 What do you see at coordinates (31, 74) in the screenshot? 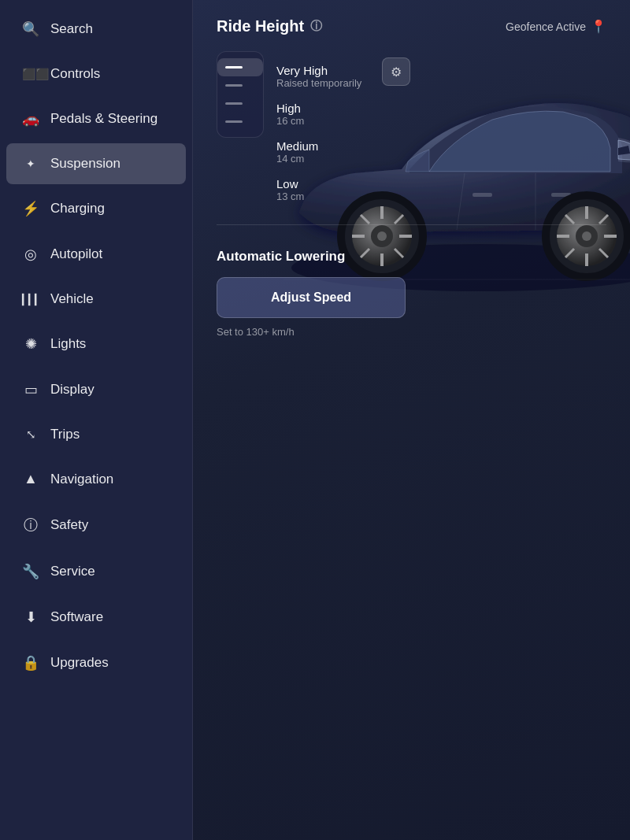
I see `controls-icon: ⬛⬛` at bounding box center [31, 74].